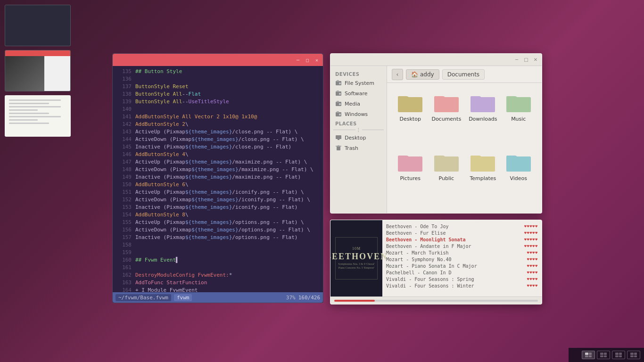 The width and height of the screenshot is (644, 362). I want to click on taskbar, so click(606, 355).